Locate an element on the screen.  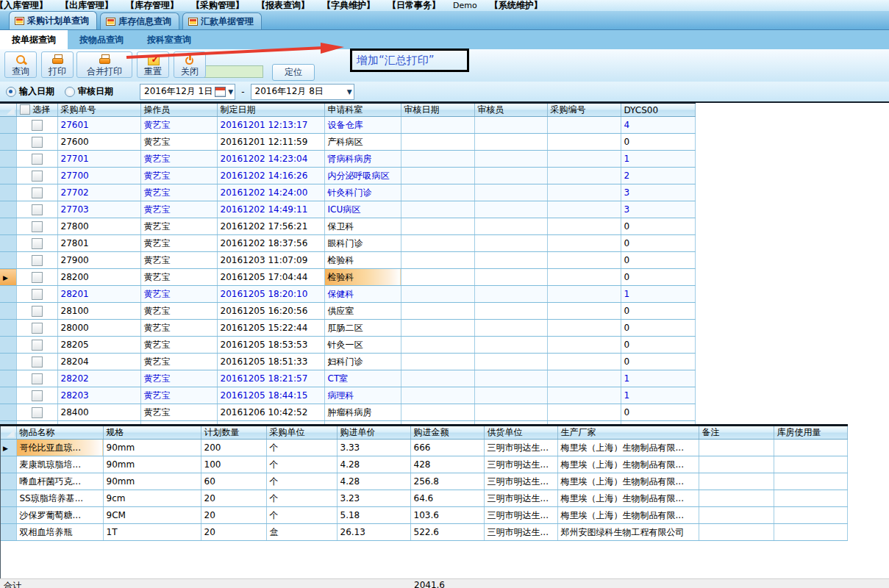
menu-item: 【报表查询】 is located at coordinates (283, 6).